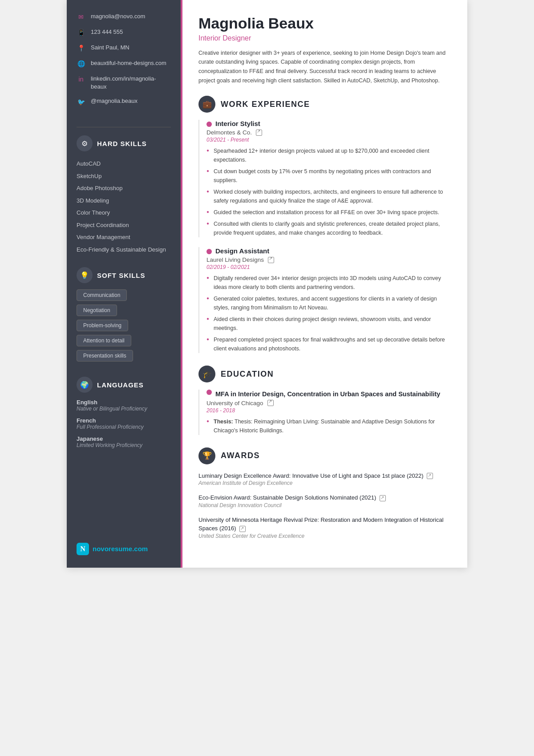 This screenshot has width=534, height=756. What do you see at coordinates (124, 424) in the screenshot?
I see `languages-list: English Native or Bilingual Proficiency …` at bounding box center [124, 424].